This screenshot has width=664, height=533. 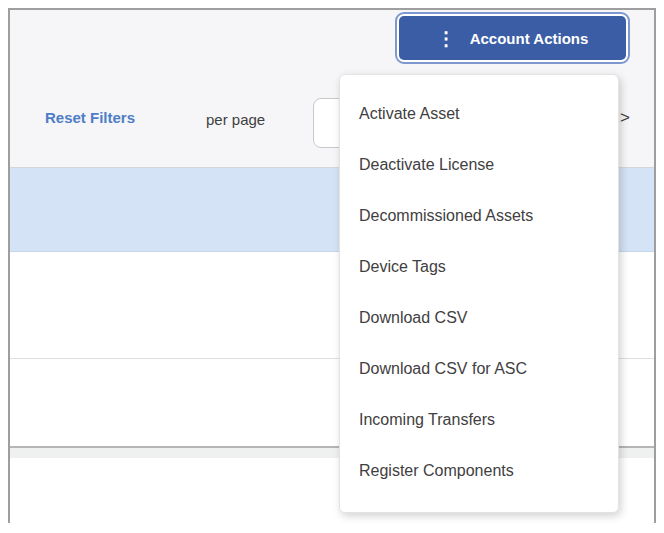 What do you see at coordinates (512, 38) in the screenshot?
I see `account-actions-focus-ring: ⋮ Account Actions` at bounding box center [512, 38].